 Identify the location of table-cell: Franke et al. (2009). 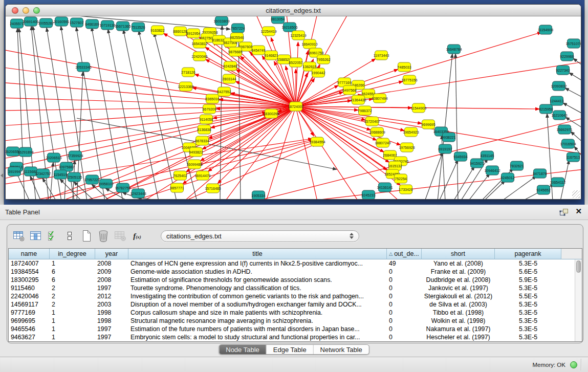
(459, 272).